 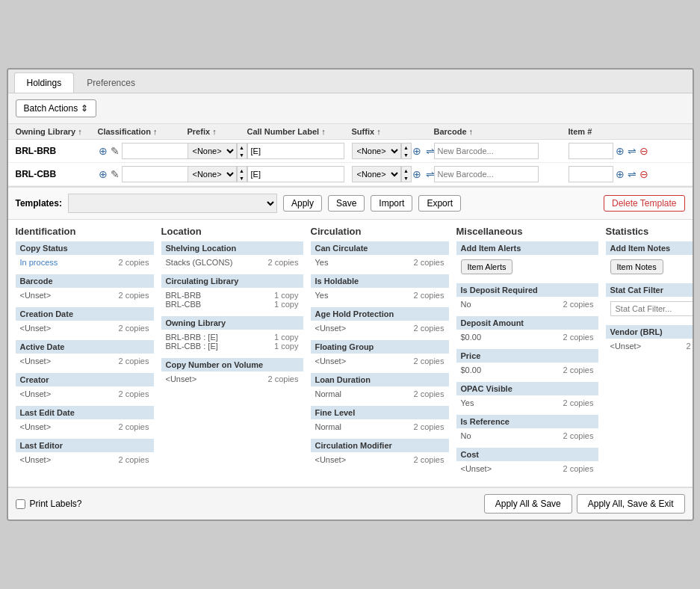 What do you see at coordinates (620, 174) in the screenshot?
I see `row2-item-add-icon: ⊕` at bounding box center [620, 174].